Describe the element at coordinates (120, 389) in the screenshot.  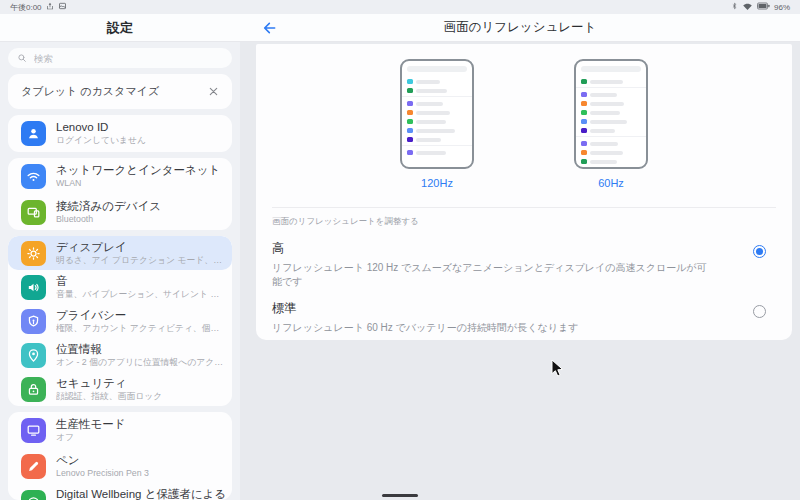
I see `sidebar-item-security: セキュリティ顔認証、指紋、画面ロック` at that location.